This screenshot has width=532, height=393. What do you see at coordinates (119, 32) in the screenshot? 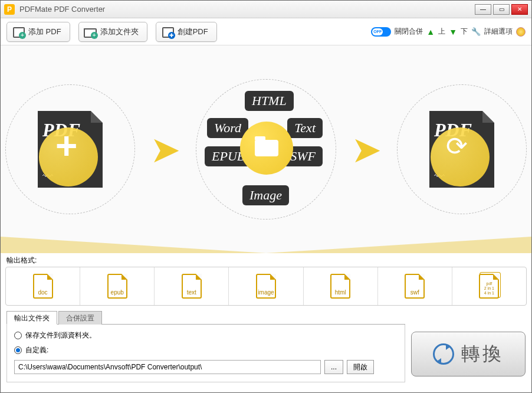
I see `add-folder-label: 添加文件夾` at bounding box center [119, 32].